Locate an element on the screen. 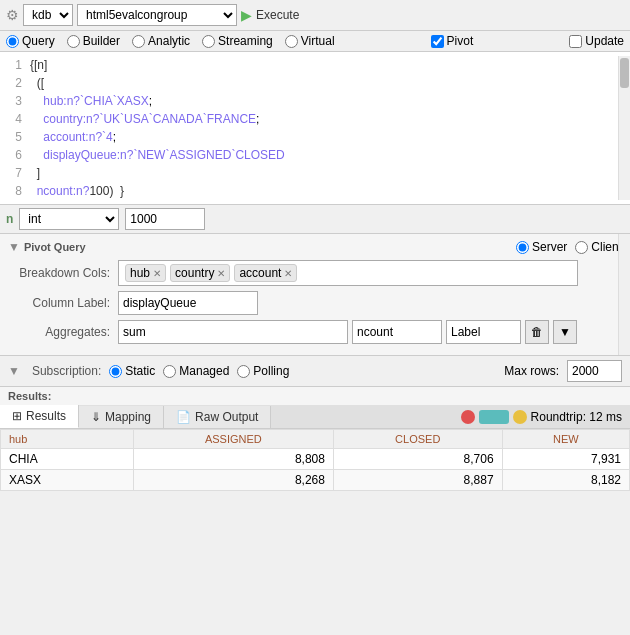 Image resolution: width=630 pixels, height=635 pixels. cell-new-1: 7,931 is located at coordinates (566, 460).